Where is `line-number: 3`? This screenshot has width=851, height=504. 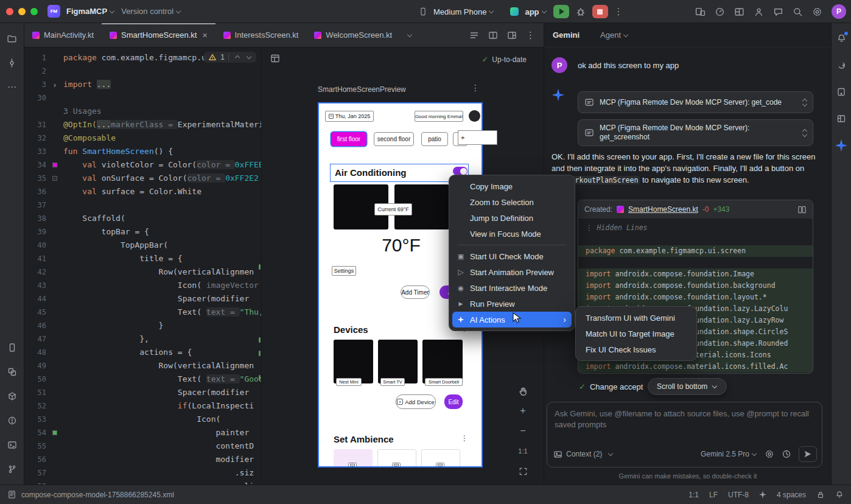
line-number: 3 is located at coordinates (35, 85).